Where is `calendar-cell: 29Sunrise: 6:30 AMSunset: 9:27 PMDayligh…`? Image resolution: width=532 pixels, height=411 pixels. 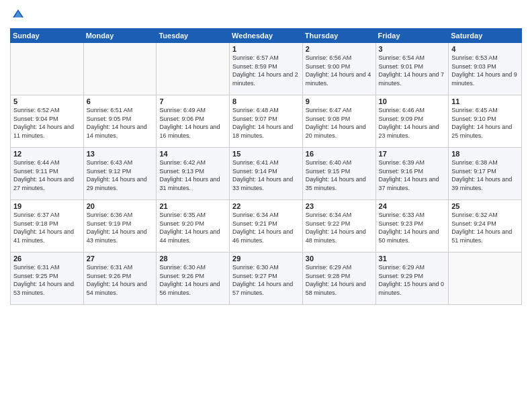 calendar-cell: 29Sunrise: 6:30 AMSunset: 9:27 PMDayligh… is located at coordinates (266, 279).